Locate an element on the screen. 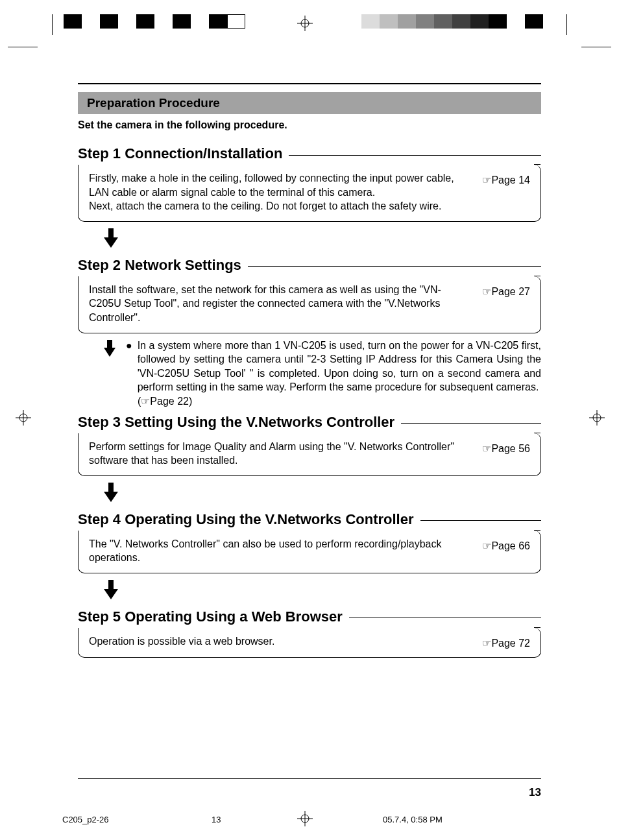 The image size is (619, 840). step1-page-ref: ☞Page 14 is located at coordinates (506, 180).